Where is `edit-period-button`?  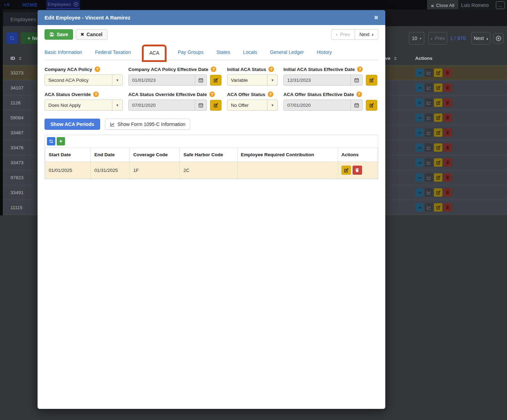
edit-period-button is located at coordinates (346, 170).